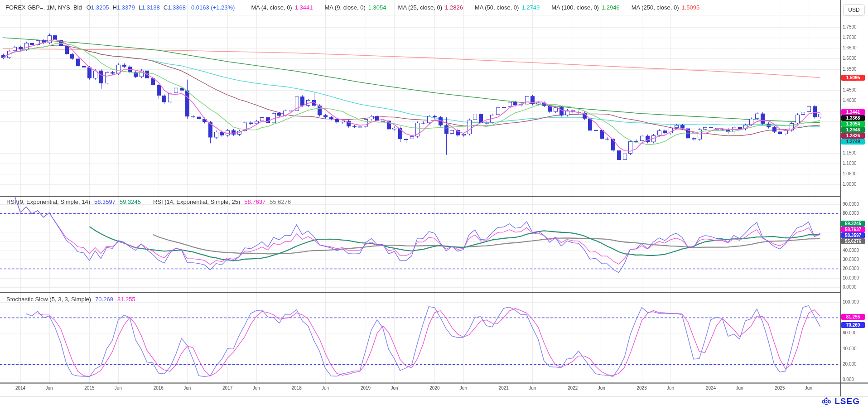 This screenshot has height=410, width=868. I want to click on ma-legend-item: MA (4, close, 0)1.3441, so click(282, 7).